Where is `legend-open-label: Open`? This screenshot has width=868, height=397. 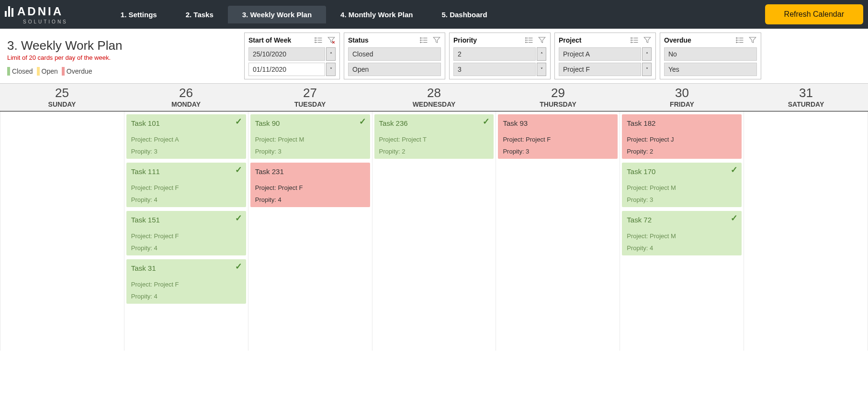
legend-open-label: Open is located at coordinates (50, 71).